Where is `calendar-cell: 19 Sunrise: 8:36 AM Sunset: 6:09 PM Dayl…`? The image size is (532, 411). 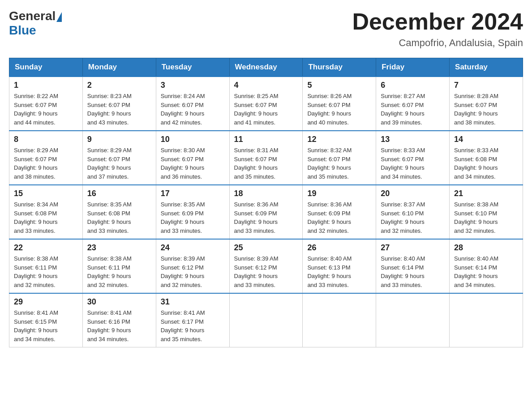
calendar-cell: 19 Sunrise: 8:36 AM Sunset: 6:09 PM Dayl… is located at coordinates (339, 212).